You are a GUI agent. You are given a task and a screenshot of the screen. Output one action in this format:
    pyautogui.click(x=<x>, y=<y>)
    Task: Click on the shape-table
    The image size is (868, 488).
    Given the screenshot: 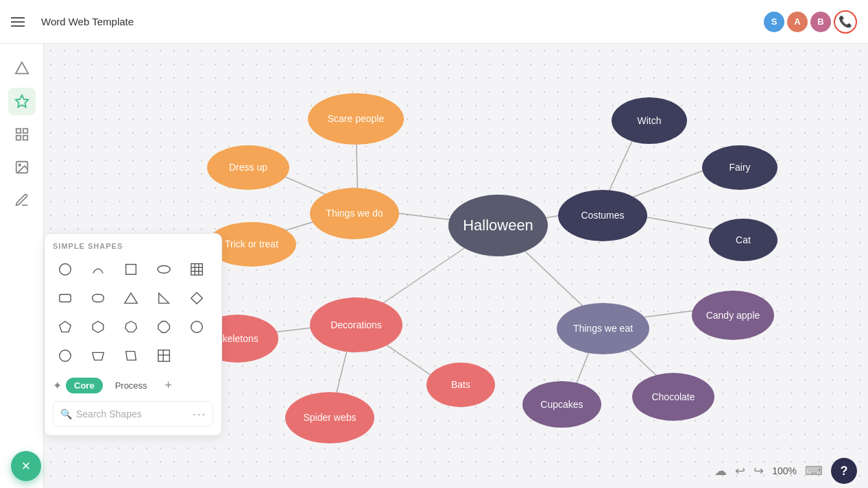 What is the action you would take?
    pyautogui.click(x=197, y=269)
    